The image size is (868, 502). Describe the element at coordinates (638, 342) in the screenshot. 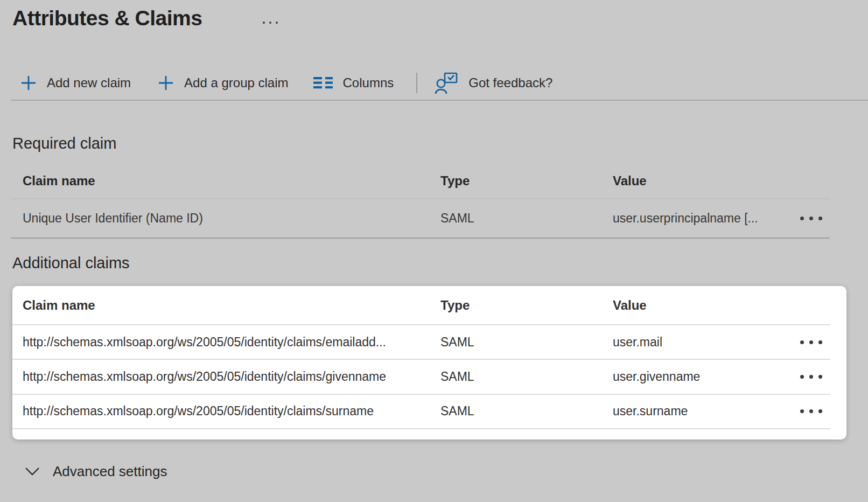

I see `claim-value-cell: user.mail` at that location.